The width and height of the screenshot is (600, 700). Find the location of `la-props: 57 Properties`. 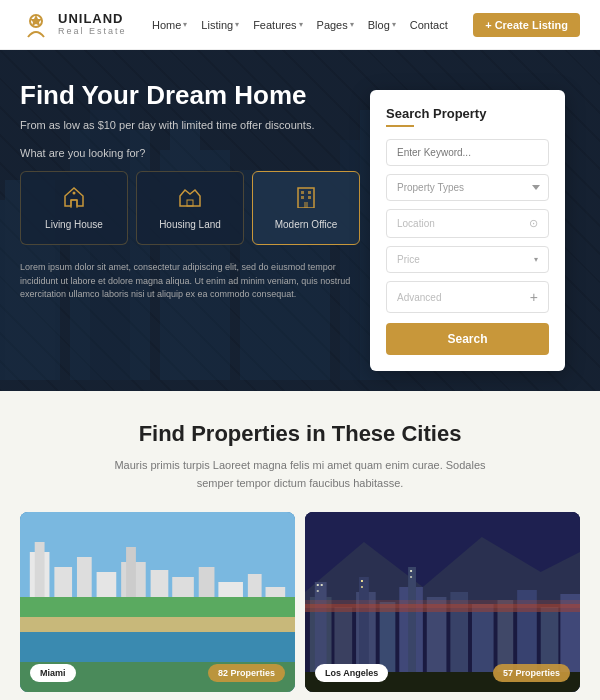

la-props: 57 Properties is located at coordinates (532, 673).